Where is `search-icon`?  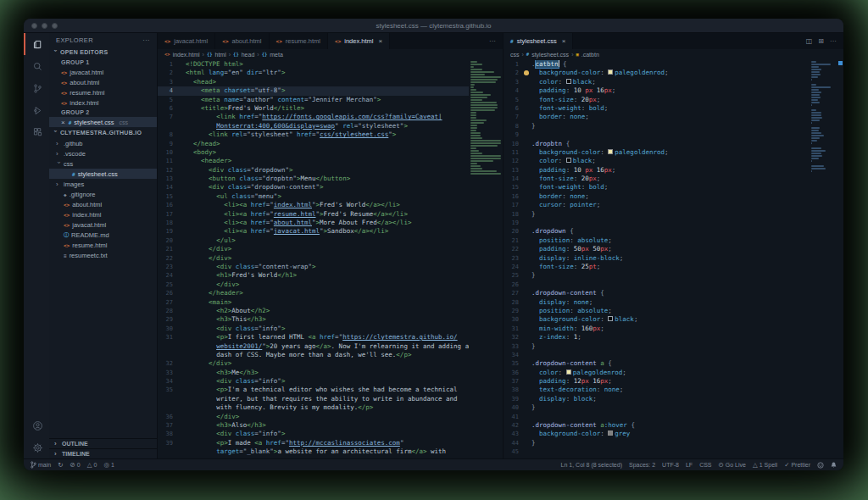
search-icon is located at coordinates (36, 66).